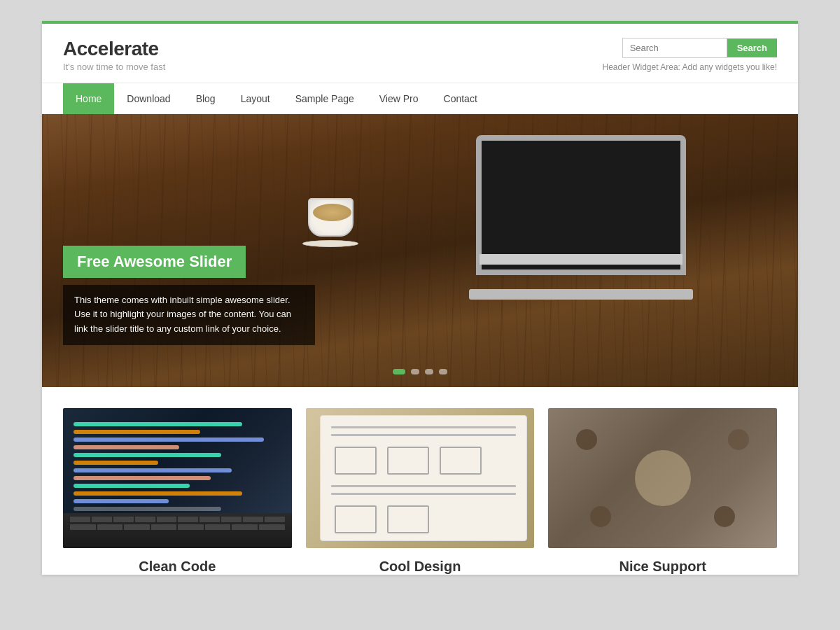  I want to click on nav-link-sample-page: Sample Page, so click(325, 99).